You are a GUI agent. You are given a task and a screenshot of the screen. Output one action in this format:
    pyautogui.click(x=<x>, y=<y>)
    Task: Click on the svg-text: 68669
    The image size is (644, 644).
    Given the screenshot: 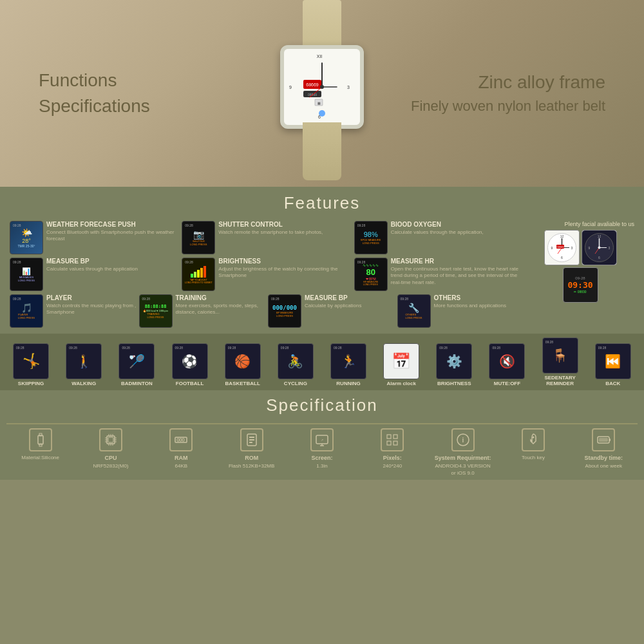 What is the action you would take?
    pyautogui.click(x=312, y=85)
    